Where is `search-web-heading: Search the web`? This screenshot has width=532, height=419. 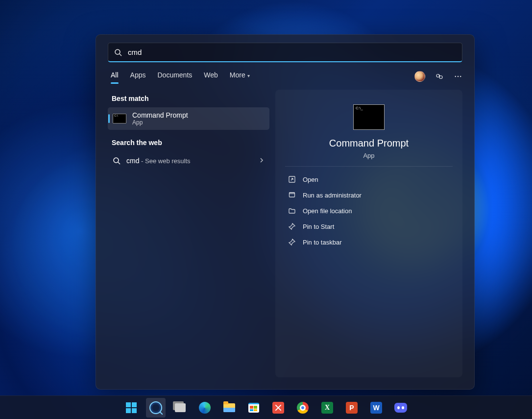 search-web-heading: Search the web is located at coordinates (189, 143).